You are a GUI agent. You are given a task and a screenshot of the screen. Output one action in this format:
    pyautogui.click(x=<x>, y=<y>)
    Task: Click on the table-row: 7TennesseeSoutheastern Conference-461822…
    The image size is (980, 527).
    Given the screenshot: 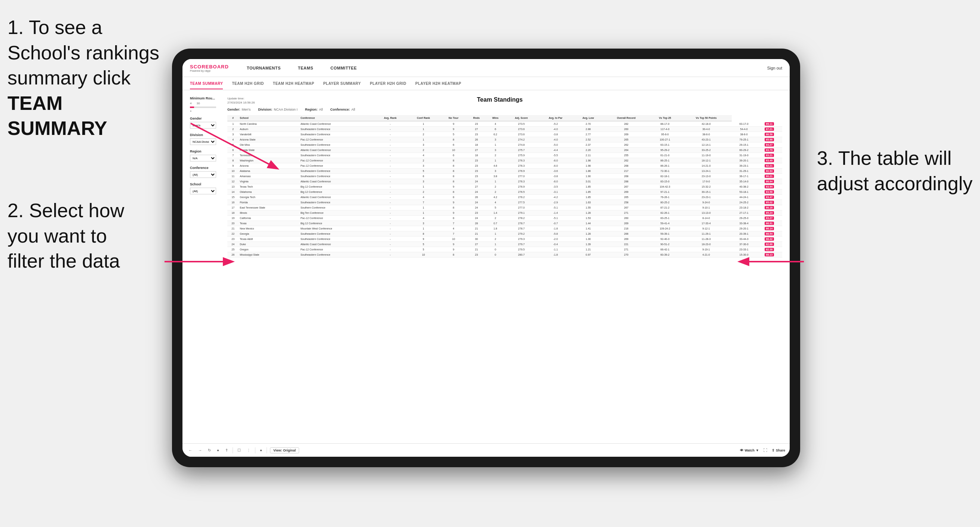 What is the action you would take?
    pyautogui.click(x=505, y=156)
    